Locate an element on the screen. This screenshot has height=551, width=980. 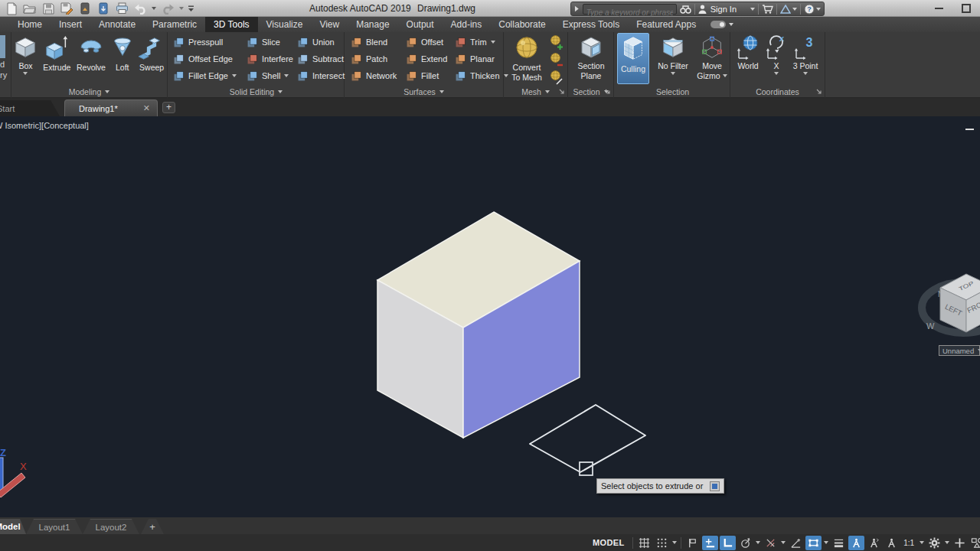
close-tab-icon: ✕ is located at coordinates (147, 109).